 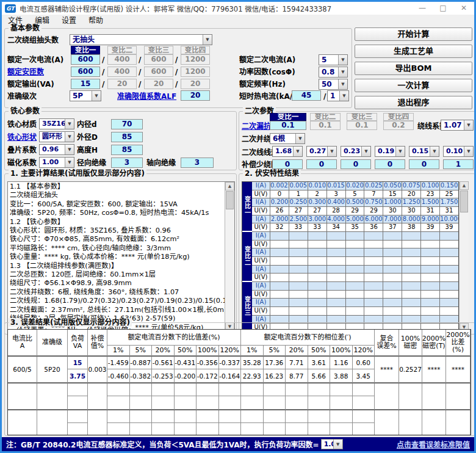 I want to click on minimize-button: —, so click(x=422, y=9).